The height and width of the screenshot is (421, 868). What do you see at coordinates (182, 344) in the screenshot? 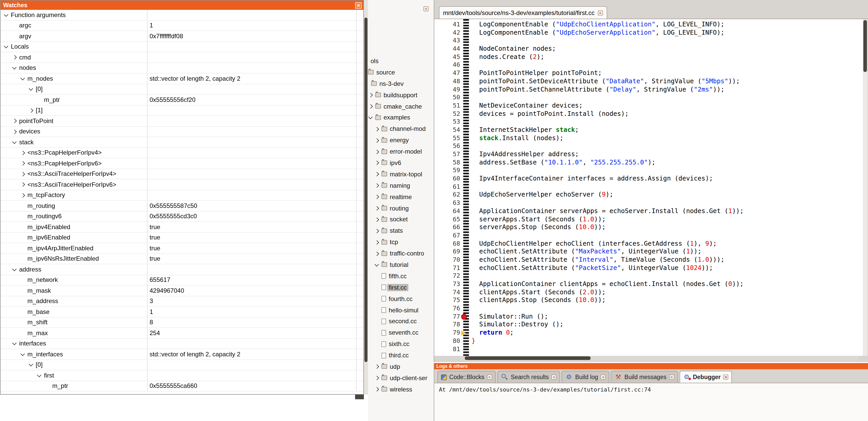
I see `watch-row: interfaces` at bounding box center [182, 344].